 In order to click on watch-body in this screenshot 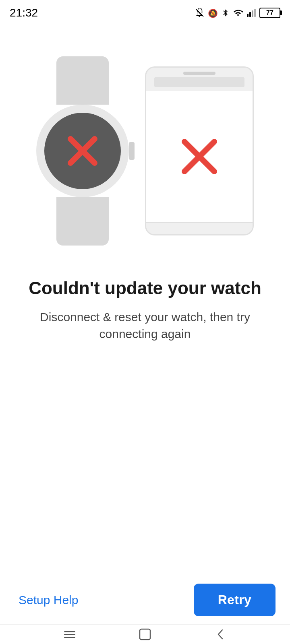, I will do `click(83, 151)`.